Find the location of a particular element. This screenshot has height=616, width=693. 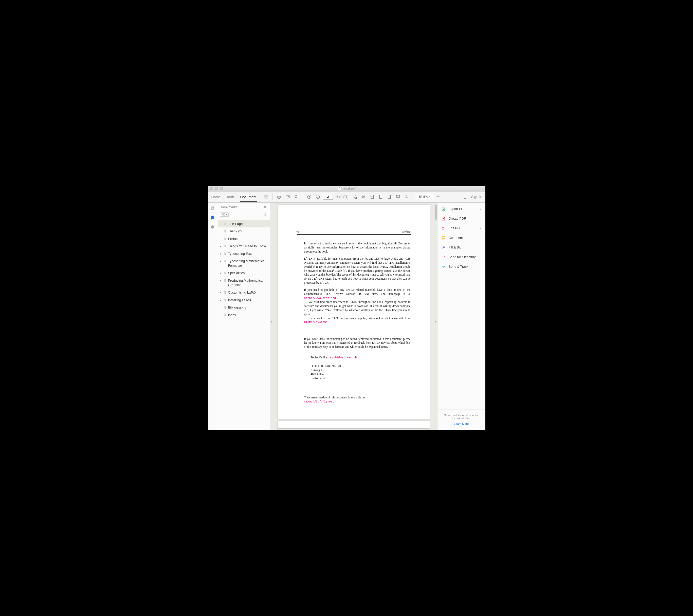

collapse-right-handle: ▶ is located at coordinates (436, 322).